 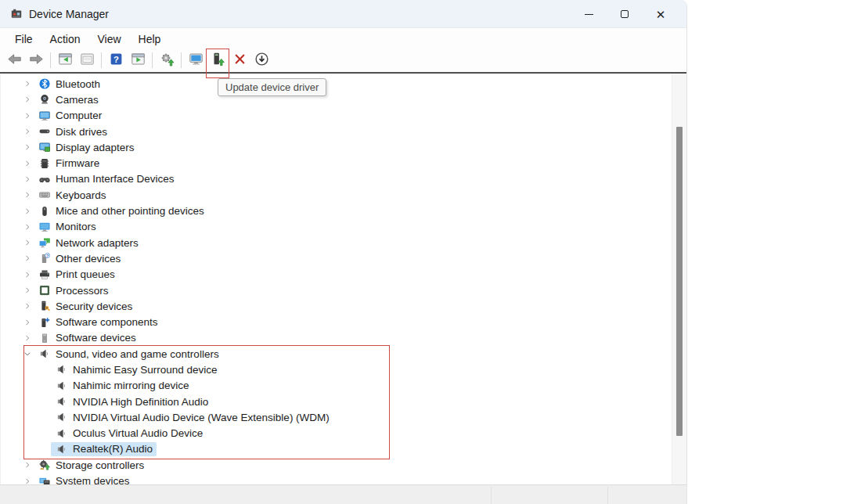 I want to click on display-adapter-icon, so click(x=45, y=147).